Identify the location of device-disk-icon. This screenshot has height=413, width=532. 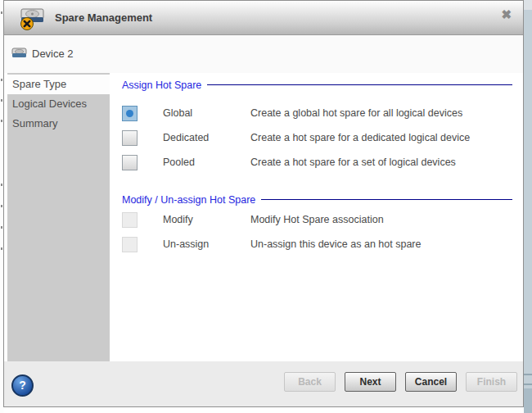
(20, 53).